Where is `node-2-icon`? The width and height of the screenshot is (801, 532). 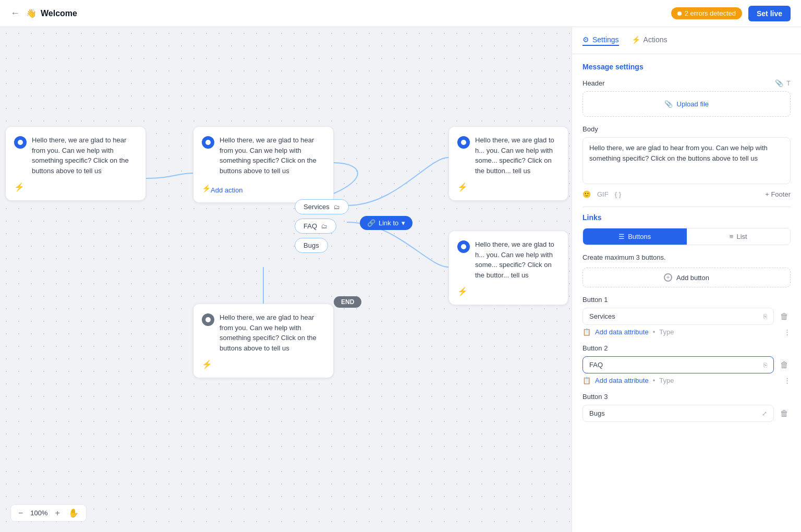 node-2-icon is located at coordinates (208, 142).